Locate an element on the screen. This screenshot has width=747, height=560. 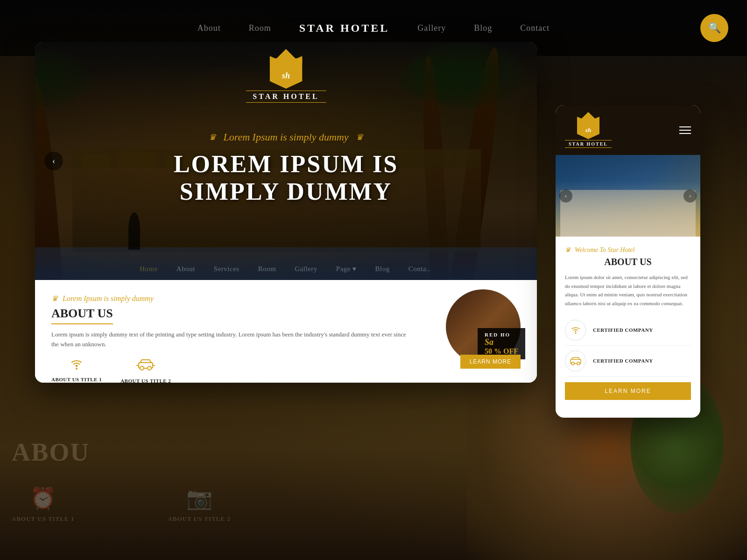
shield-text: sh is located at coordinates (286, 76).